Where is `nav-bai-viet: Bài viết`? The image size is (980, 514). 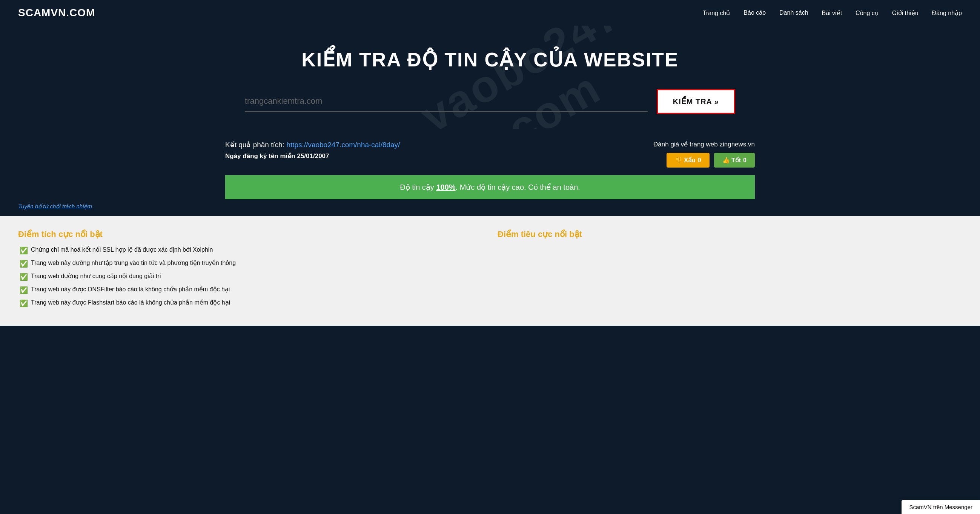
nav-bai-viet: Bài viết is located at coordinates (832, 13).